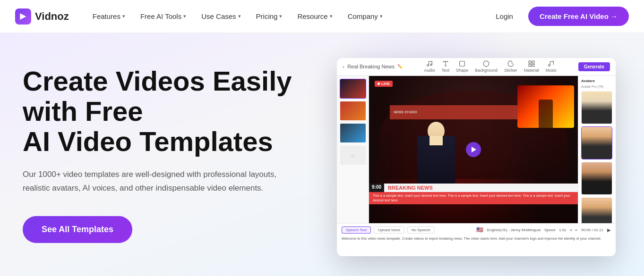  Describe the element at coordinates (476, 240) in the screenshot. I see `editor-bottom: Speech Text Upload Voice No Speech 🇺🇸 En…` at that location.